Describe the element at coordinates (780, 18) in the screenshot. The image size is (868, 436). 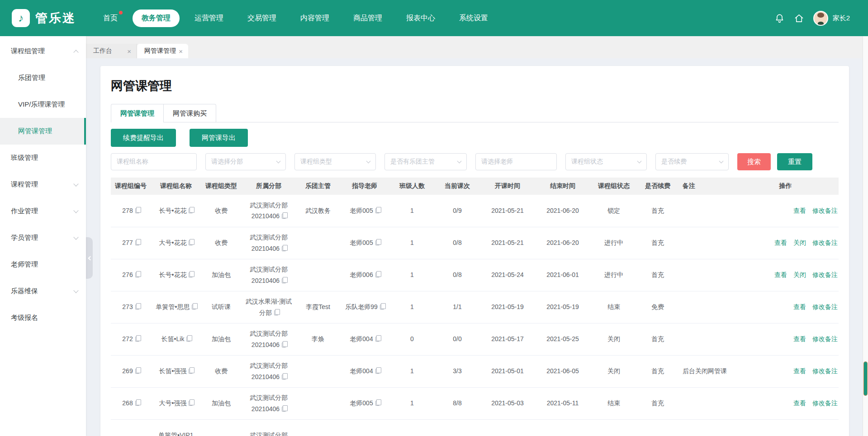
I see `bell-icon` at that location.